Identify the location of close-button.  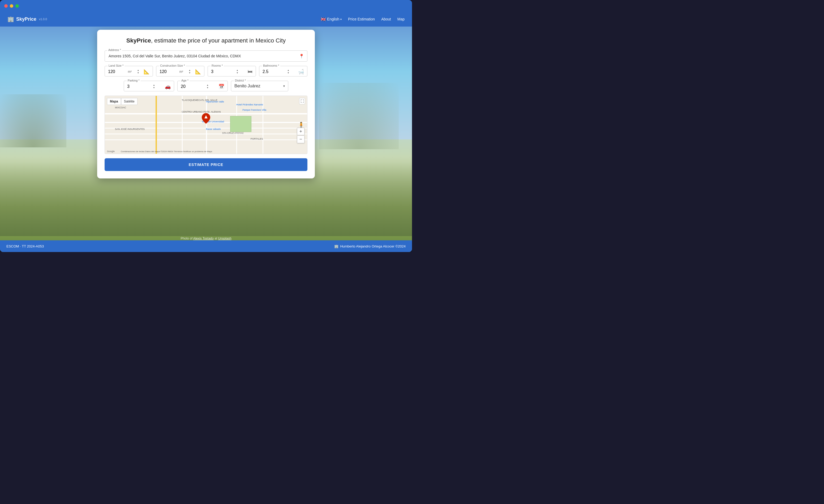
(6, 6).